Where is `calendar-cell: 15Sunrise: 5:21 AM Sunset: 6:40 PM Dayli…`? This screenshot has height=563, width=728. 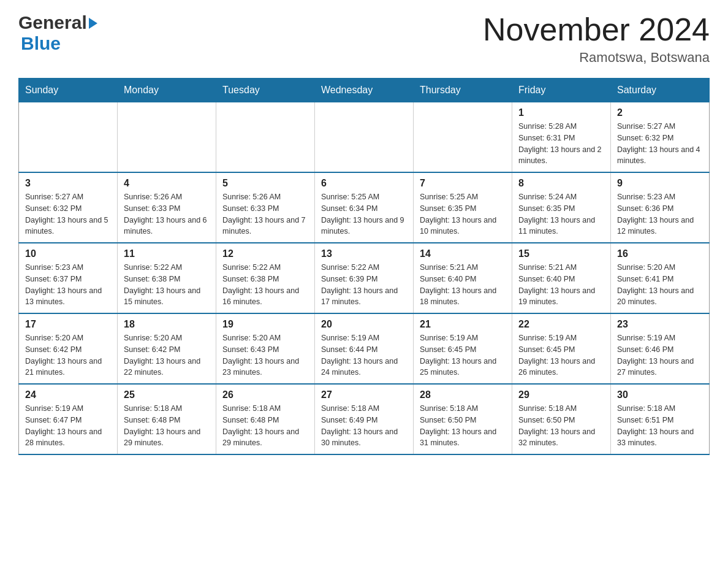 calendar-cell: 15Sunrise: 5:21 AM Sunset: 6:40 PM Dayli… is located at coordinates (561, 278).